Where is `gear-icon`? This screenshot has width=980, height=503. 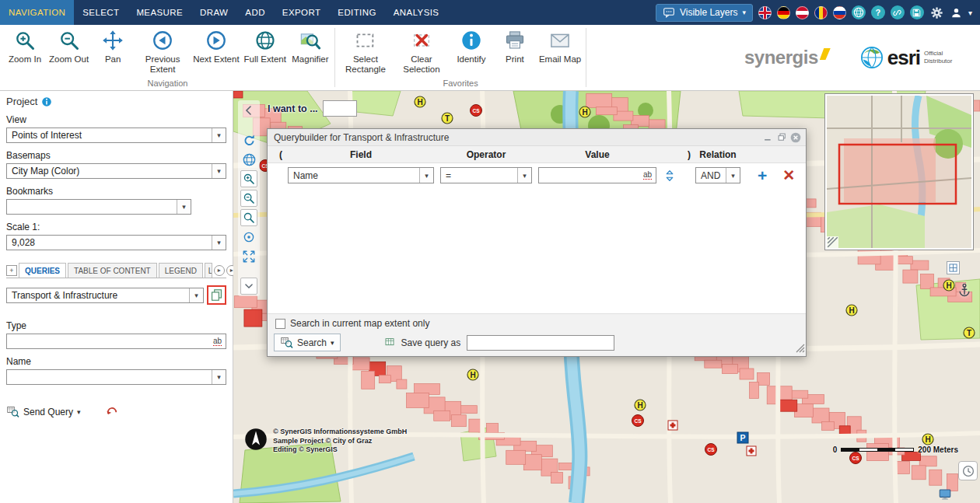
gear-icon is located at coordinates (936, 12).